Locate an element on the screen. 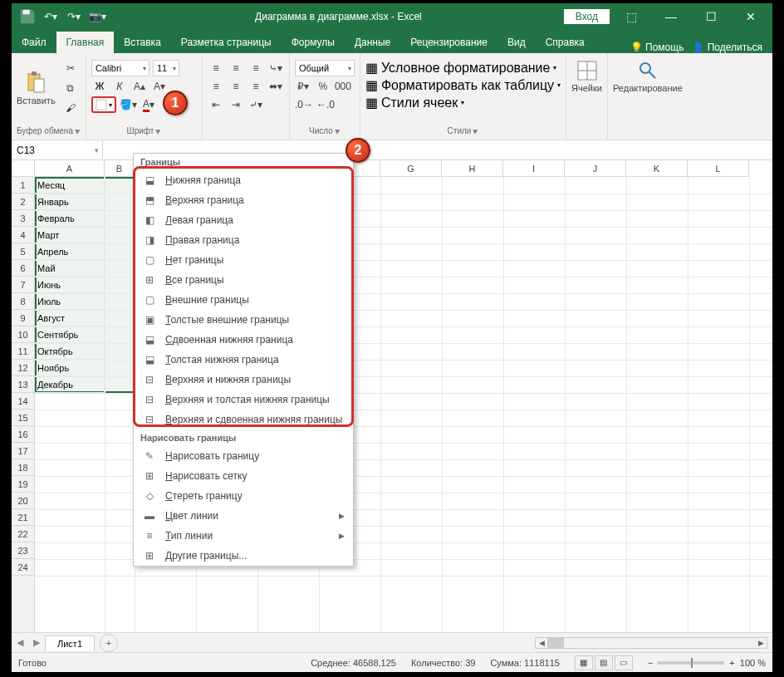 The image size is (784, 677). menu-item-border-7: ▣Толстые внешние границы is located at coordinates (243, 320).